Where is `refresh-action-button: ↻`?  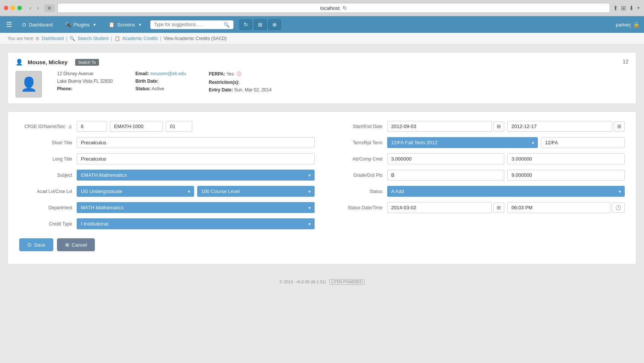 refresh-action-button: ↻ is located at coordinates (246, 25).